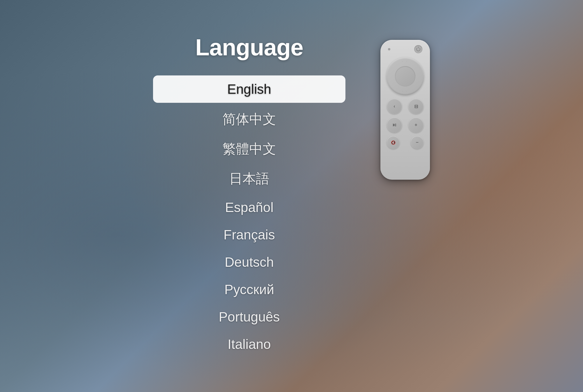  I want to click on power-button, so click(418, 49).